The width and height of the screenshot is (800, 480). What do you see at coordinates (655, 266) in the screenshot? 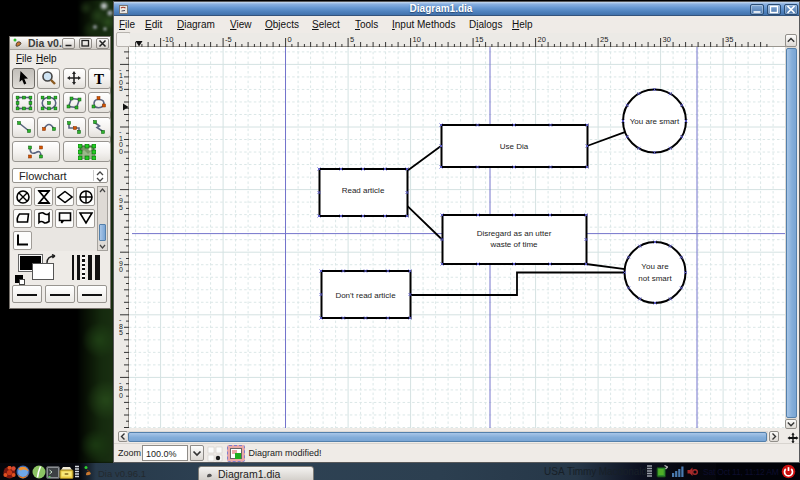
I see `svg-text: You are` at bounding box center [655, 266].